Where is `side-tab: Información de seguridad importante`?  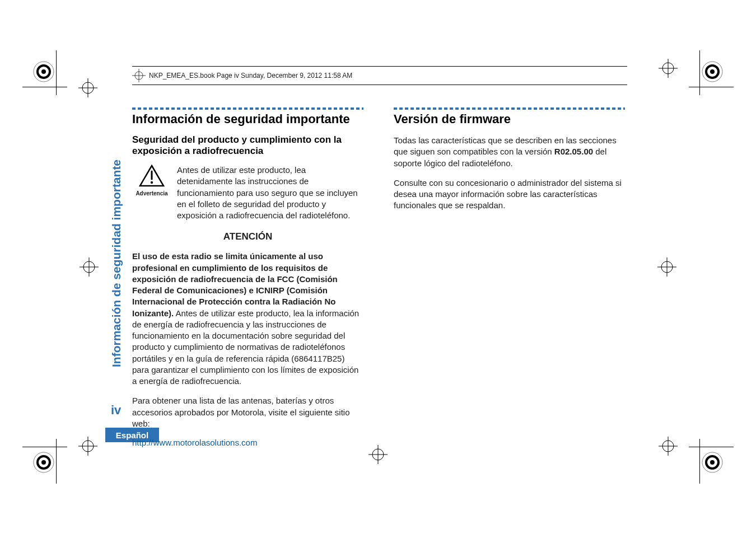
side-tab: Información de seguridad importante is located at coordinates (119, 261).